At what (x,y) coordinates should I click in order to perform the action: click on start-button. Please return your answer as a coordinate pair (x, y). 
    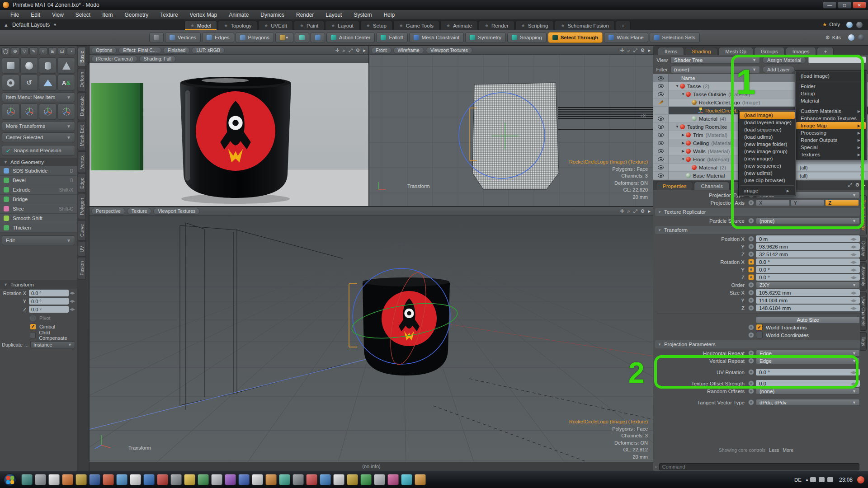
    Looking at the image, I should click on (10, 480).